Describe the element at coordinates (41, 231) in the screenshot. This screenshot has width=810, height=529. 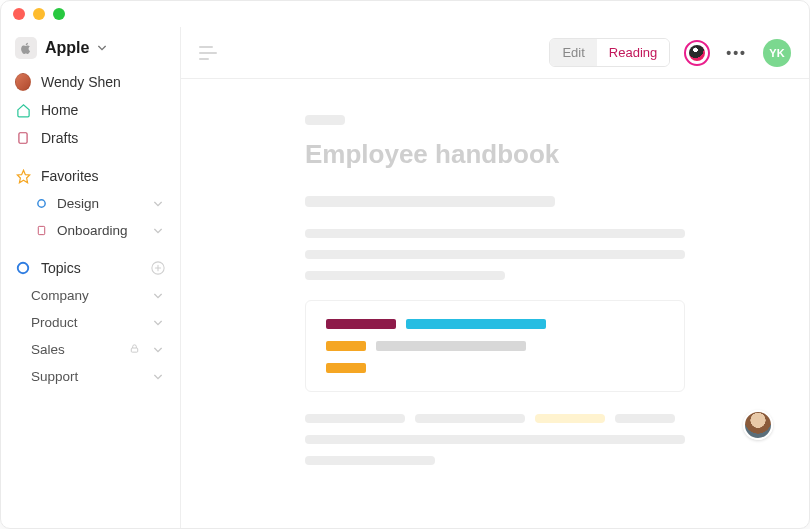
I see `doc-icon` at that location.